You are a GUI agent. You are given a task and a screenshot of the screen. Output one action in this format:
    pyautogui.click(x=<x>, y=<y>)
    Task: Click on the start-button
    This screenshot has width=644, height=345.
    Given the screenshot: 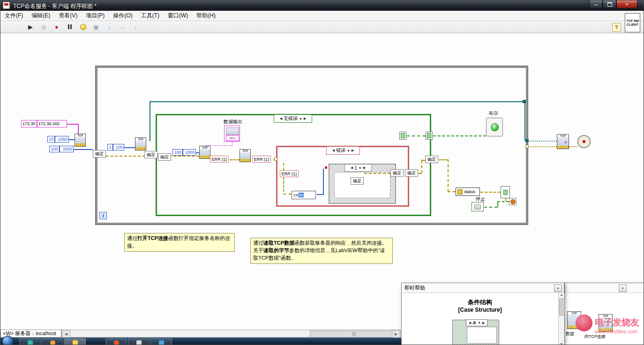 What is the action you would take?
    pyautogui.click(x=7, y=340)
    